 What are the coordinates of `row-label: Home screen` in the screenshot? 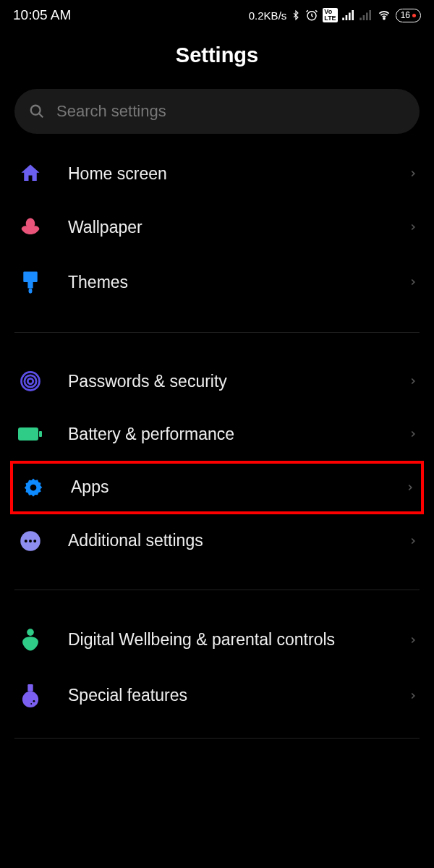 It's located at (226, 174).